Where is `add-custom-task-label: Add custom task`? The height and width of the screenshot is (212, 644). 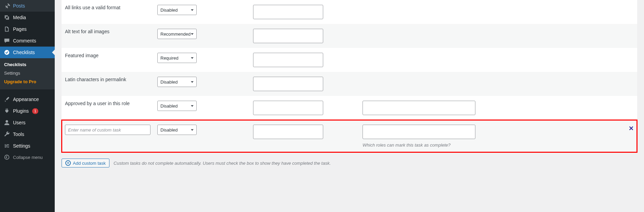 add-custom-task-label: Add custom task is located at coordinates (89, 163).